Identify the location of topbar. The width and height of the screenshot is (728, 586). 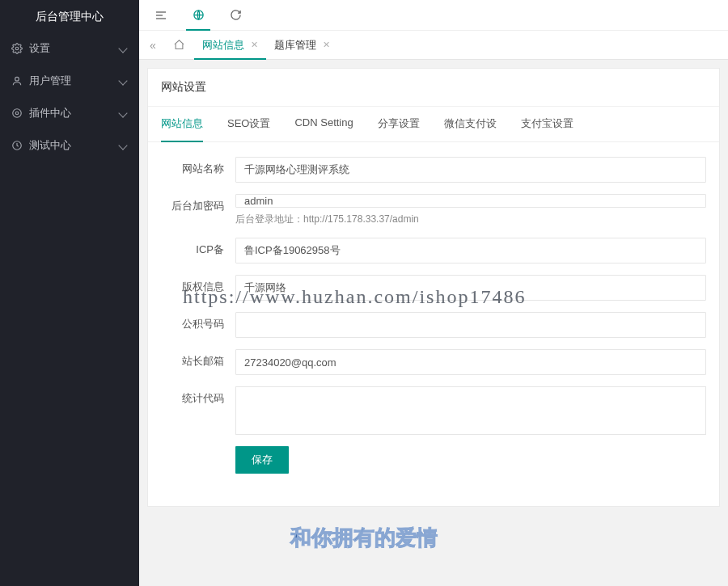
(434, 15).